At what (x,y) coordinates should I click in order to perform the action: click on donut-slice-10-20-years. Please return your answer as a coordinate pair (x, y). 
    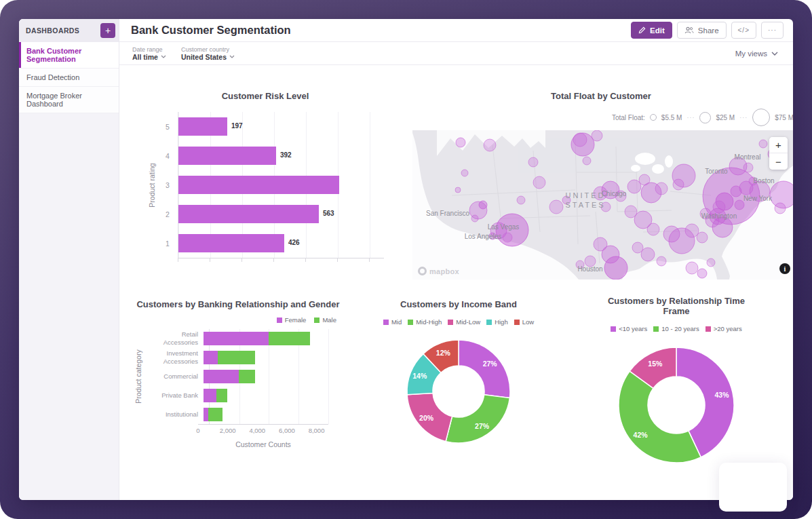
    Looking at the image, I should click on (659, 417).